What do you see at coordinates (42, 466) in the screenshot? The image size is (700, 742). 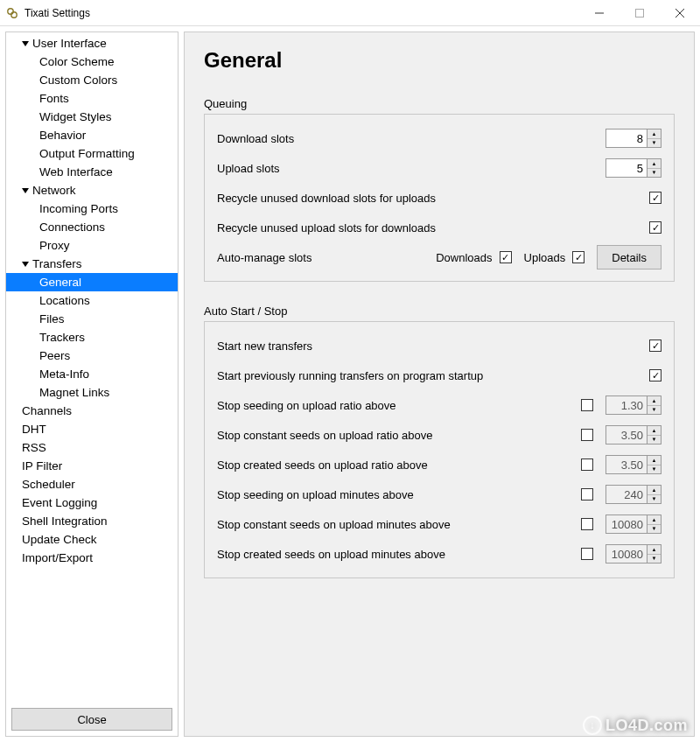 I see `tree-item-label: IP Filter` at bounding box center [42, 466].